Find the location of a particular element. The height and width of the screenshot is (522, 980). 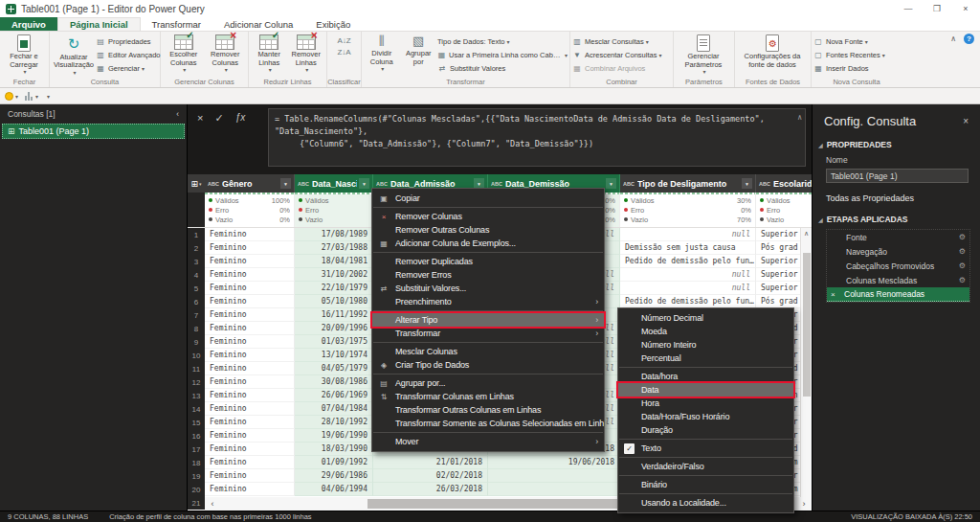

cell-dem: 19/06/2018 is located at coordinates (554, 463).